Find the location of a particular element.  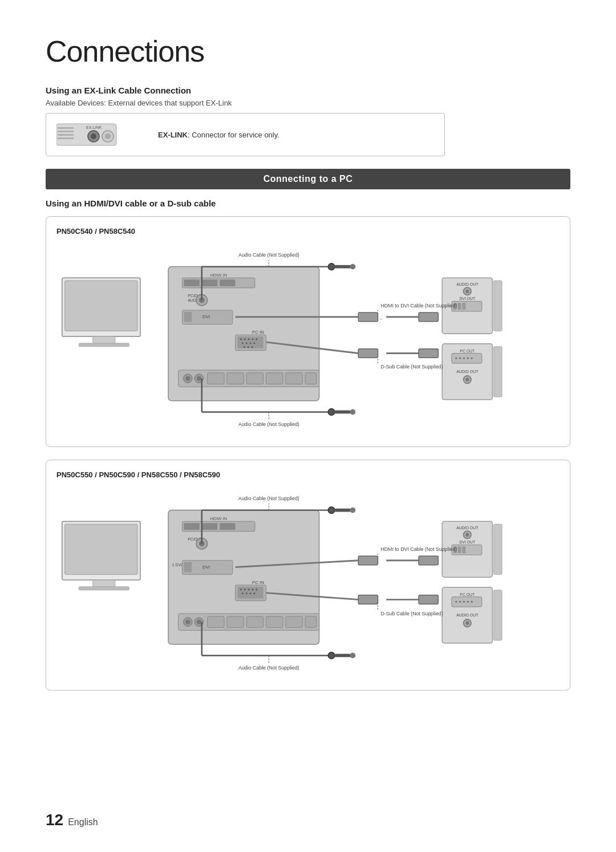

diagram1-model: PN50C540 / PN58C540 is located at coordinates (308, 232).